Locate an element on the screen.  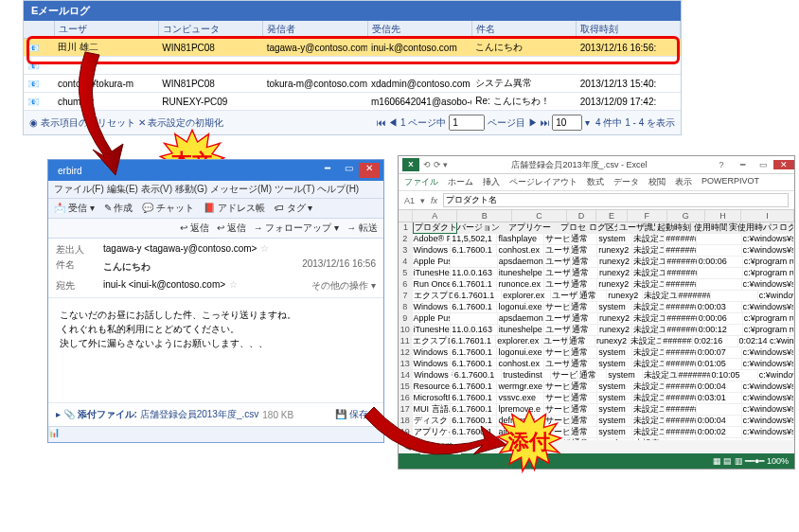
forward-button: → 転送 is located at coordinates (362, 228).